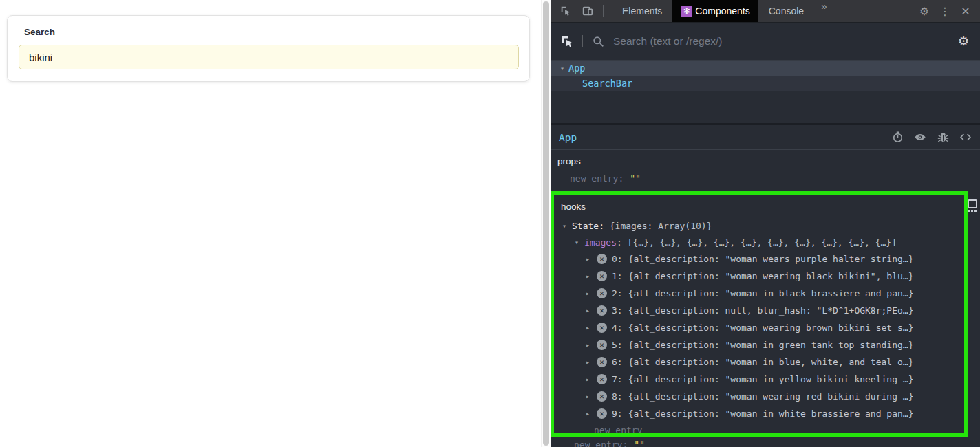 Image resolution: width=980 pixels, height=447 pixels. What do you see at coordinates (567, 41) in the screenshot?
I see `select-component-icon` at bounding box center [567, 41].